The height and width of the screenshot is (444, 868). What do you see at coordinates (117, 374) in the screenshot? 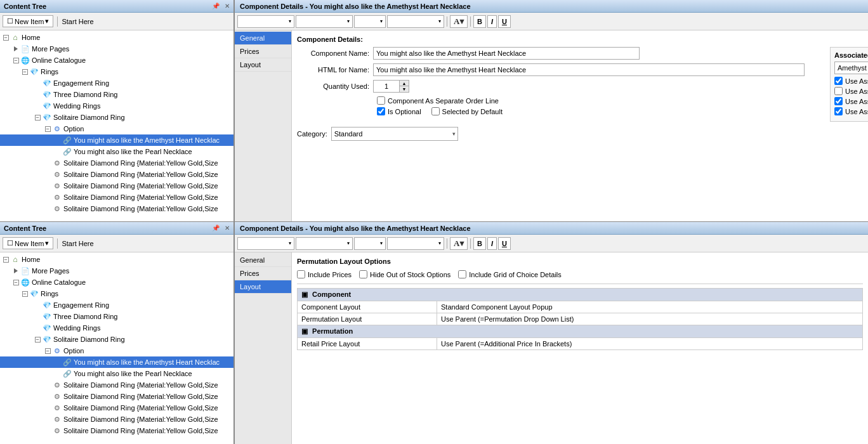
I see `tree-item-pearl-b: 🔗 You might also like the Pearl Necklace` at bounding box center [117, 374].